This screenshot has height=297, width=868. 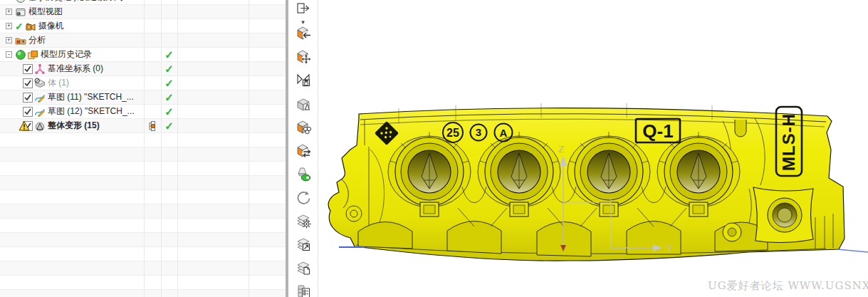 I want to click on analysis-folder-icon, so click(x=21, y=41).